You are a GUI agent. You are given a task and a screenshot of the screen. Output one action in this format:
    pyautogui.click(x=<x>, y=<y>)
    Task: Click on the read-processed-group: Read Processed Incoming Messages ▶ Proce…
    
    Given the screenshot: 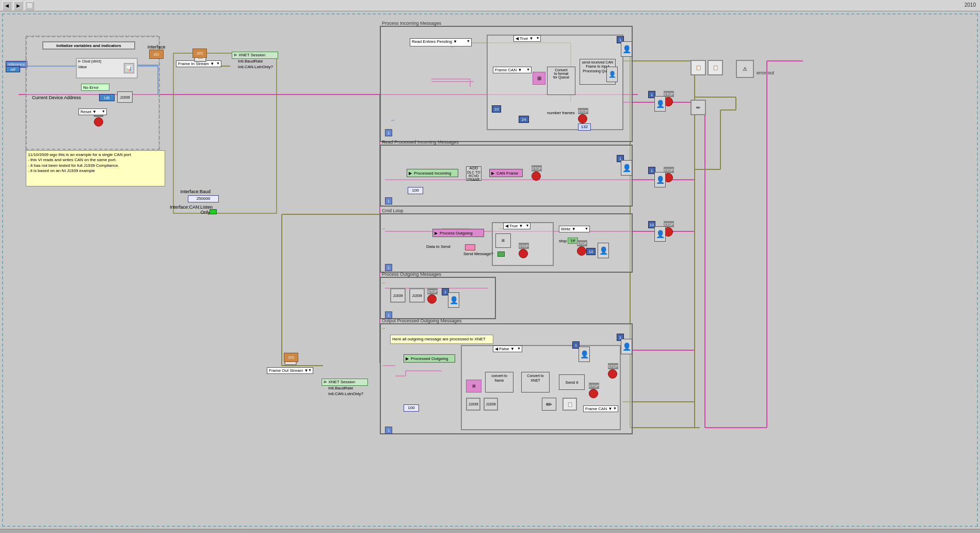 What is the action you would take?
    pyautogui.click(x=506, y=176)
    